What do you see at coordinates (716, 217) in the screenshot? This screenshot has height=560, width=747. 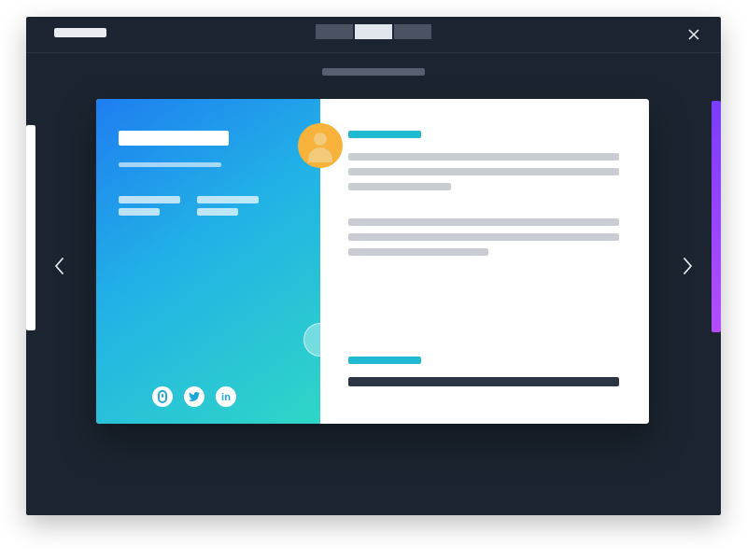 I see `next-slide-peek` at bounding box center [716, 217].